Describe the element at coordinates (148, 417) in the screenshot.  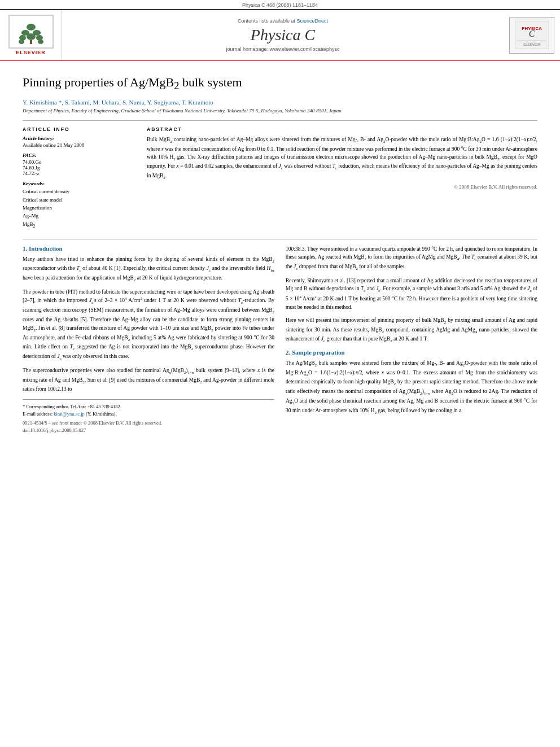
I see `footnotes: * Corresponding author. Tel./fax: +81 45…` at that location.